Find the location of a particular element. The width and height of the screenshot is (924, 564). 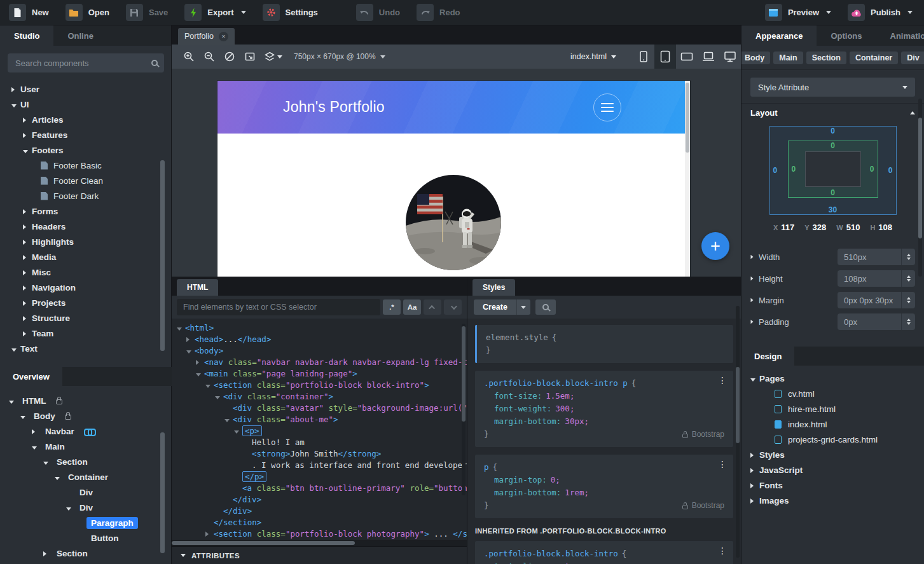

overview-tree-item: Container is located at coordinates (86, 477).